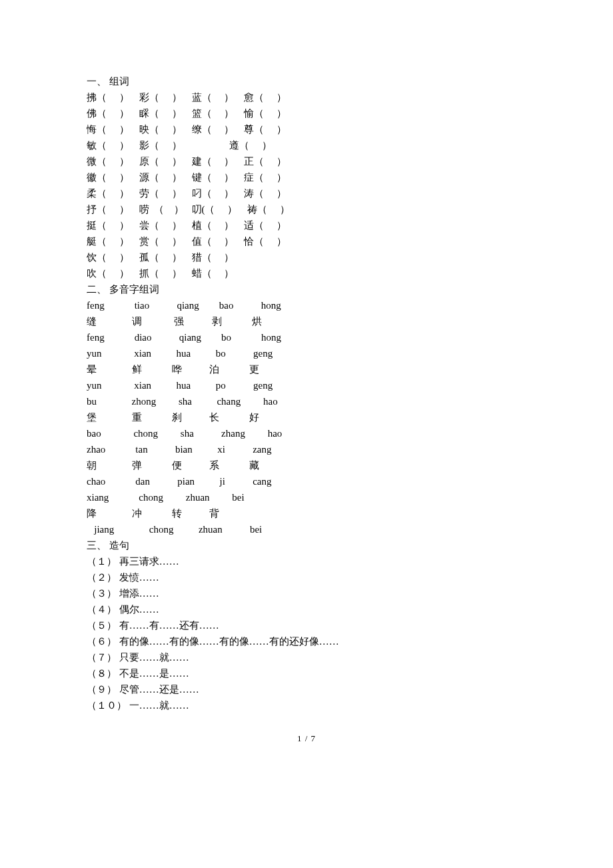 The width and height of the screenshot is (613, 868). I want to click on text-line: （２） 发愤……, so click(306, 577).